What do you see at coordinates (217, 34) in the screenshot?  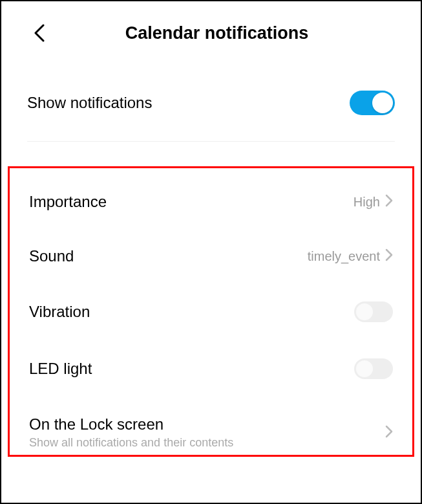 I see `page-title: Calendar notifications` at bounding box center [217, 34].